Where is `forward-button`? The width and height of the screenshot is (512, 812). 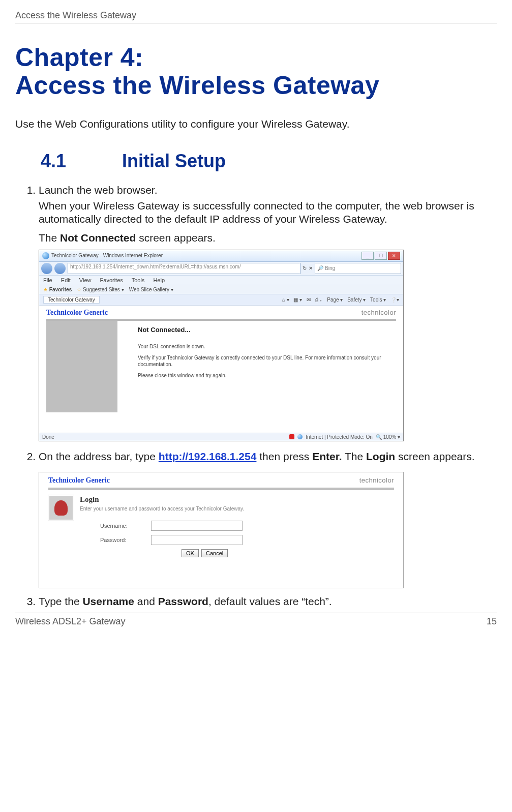
forward-button is located at coordinates (60, 268).